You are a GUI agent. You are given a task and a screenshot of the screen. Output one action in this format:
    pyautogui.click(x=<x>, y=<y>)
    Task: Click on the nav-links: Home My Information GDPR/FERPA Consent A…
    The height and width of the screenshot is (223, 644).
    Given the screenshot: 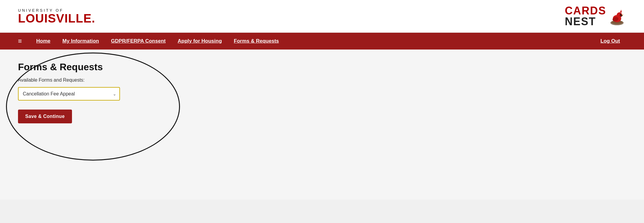 What is the action you would take?
    pyautogui.click(x=328, y=41)
    